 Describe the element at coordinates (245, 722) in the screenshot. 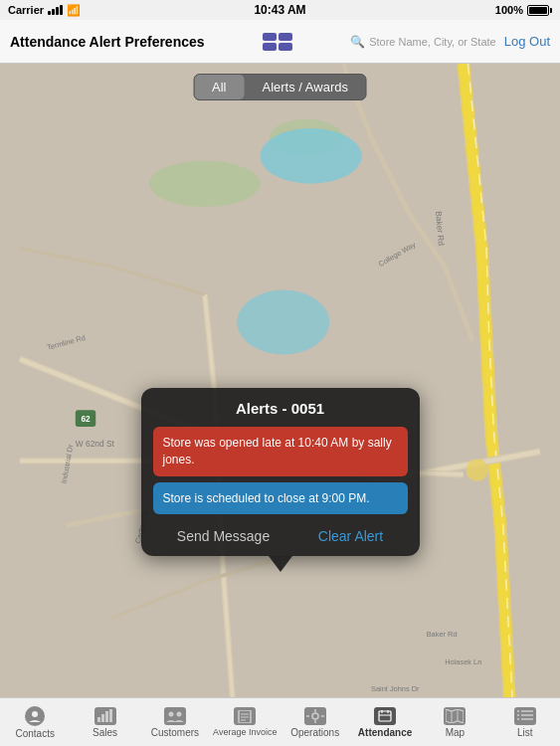

I see `tab-invoice: Average Invoice` at that location.